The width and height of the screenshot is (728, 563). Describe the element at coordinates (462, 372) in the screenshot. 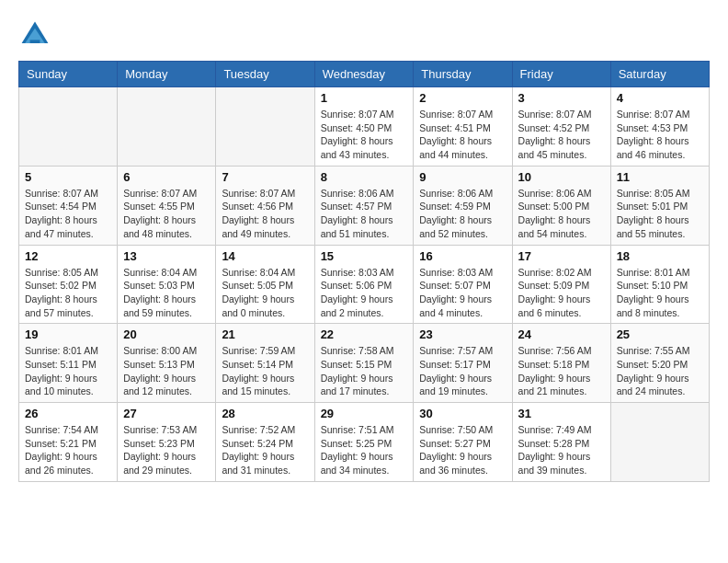

I see `day-info: Sunrise: 7:57 AM Sunset: 5:17 PM Dayligh…` at that location.